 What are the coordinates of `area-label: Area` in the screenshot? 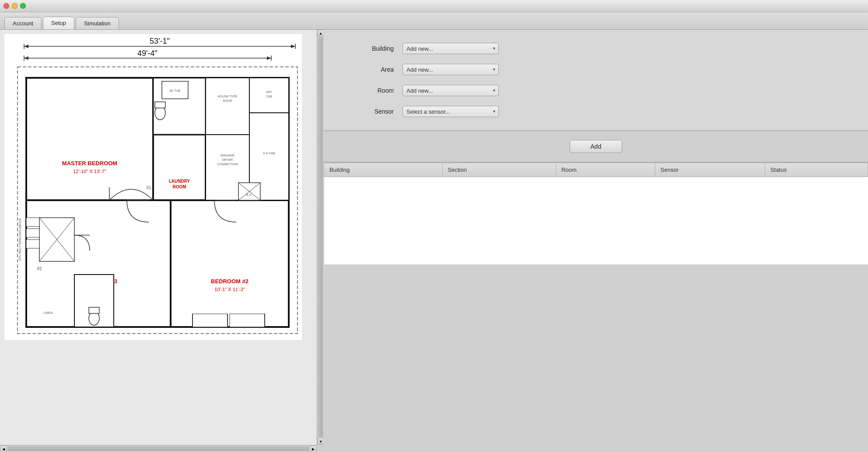 It's located at (372, 70).